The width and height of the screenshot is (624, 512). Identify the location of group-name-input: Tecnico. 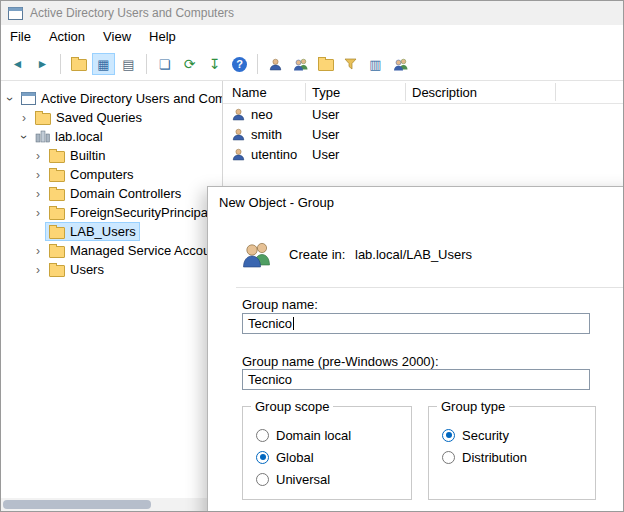
(416, 324).